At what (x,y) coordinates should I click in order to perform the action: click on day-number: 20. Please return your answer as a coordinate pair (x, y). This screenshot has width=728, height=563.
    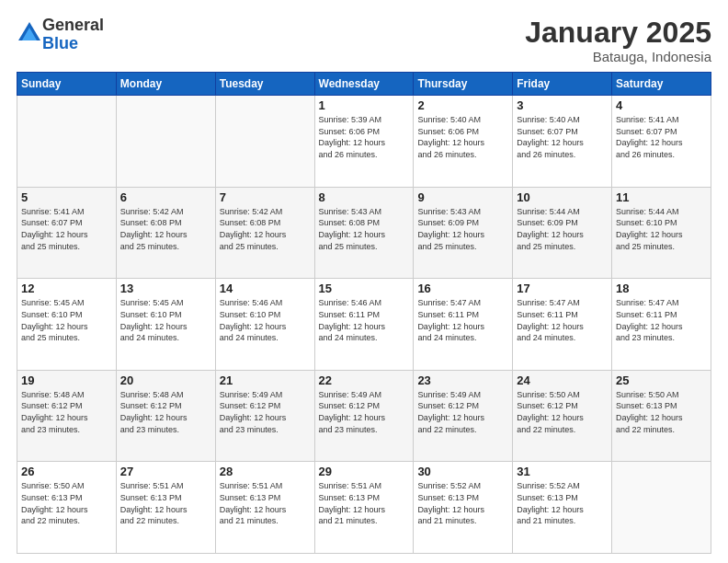
    Looking at the image, I should click on (165, 381).